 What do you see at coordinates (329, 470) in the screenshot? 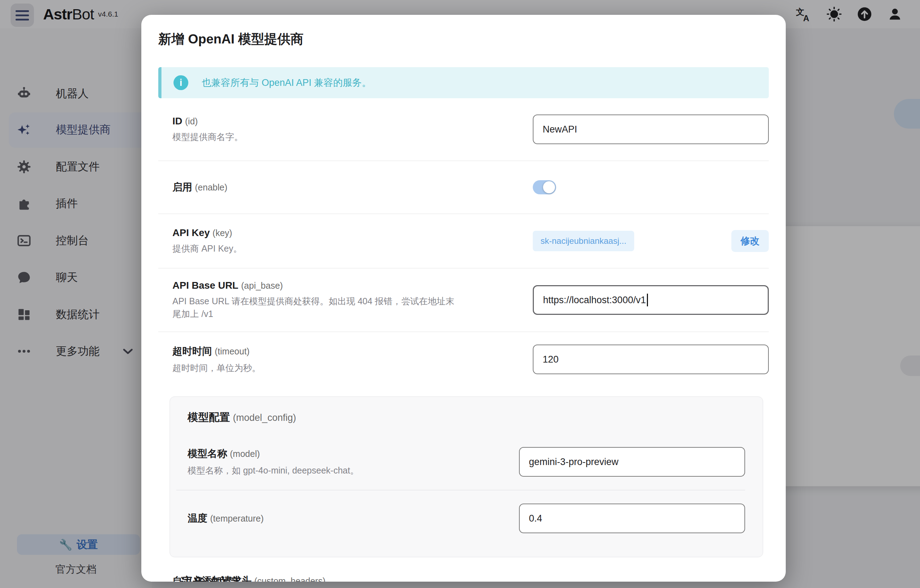
I see `field-description: 模型名称，如 gpt-4o-mini, deepseek-chat。` at bounding box center [329, 470].